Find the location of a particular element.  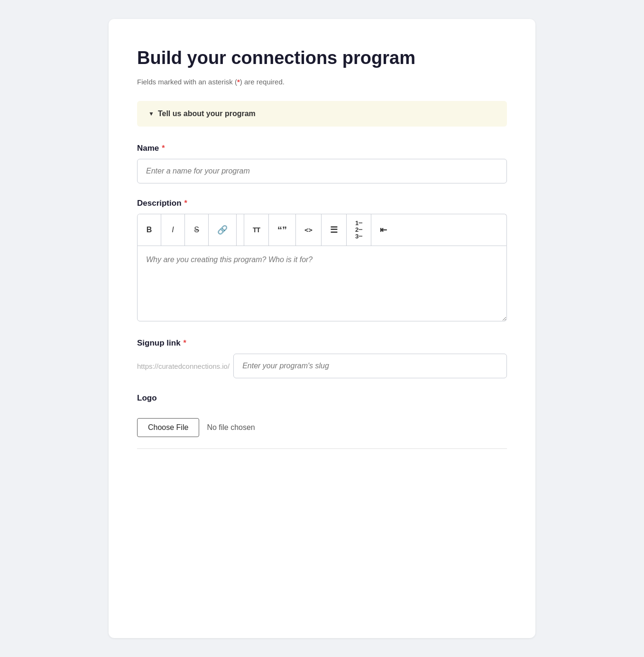

no-file-text: No file chosen is located at coordinates (230, 428).